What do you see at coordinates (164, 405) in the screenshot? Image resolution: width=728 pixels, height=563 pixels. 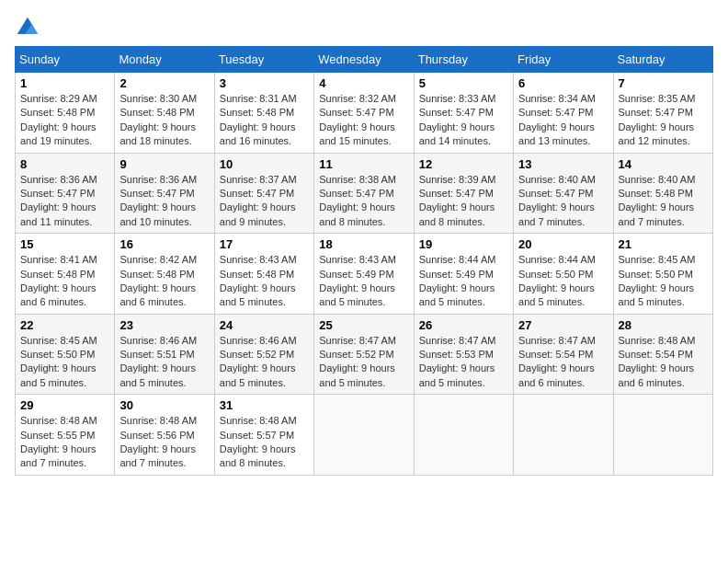 I see `day-number: 30` at bounding box center [164, 405].